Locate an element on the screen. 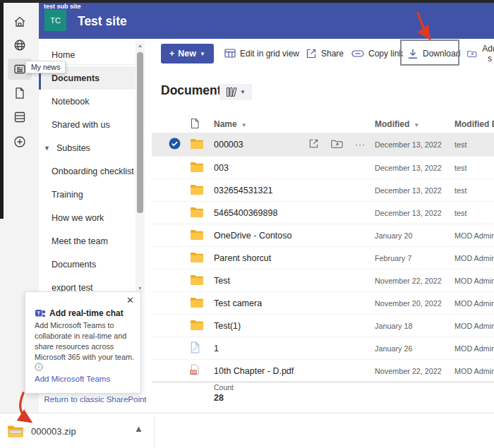 This screenshot has width=494, height=448. nav-item-label: How we work is located at coordinates (78, 218).